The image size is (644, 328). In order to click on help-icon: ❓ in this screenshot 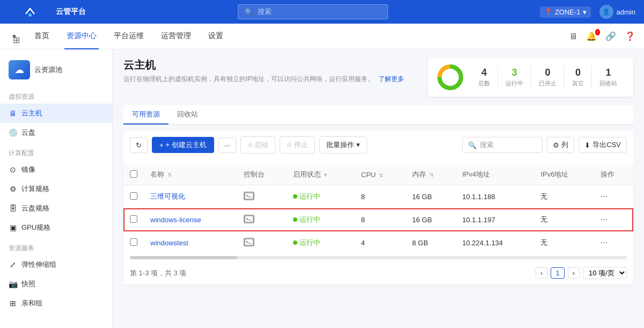, I will do `click(630, 37)`.